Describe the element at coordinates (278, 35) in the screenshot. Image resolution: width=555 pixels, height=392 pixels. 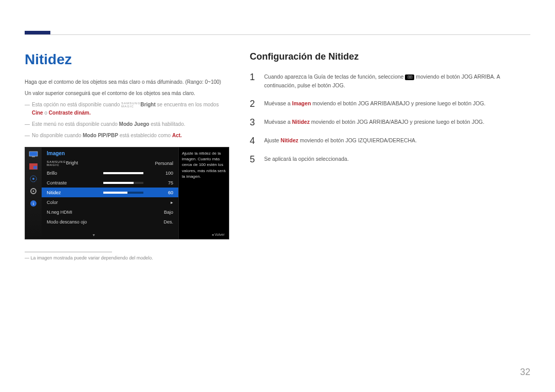
I see `header-rule` at that location.